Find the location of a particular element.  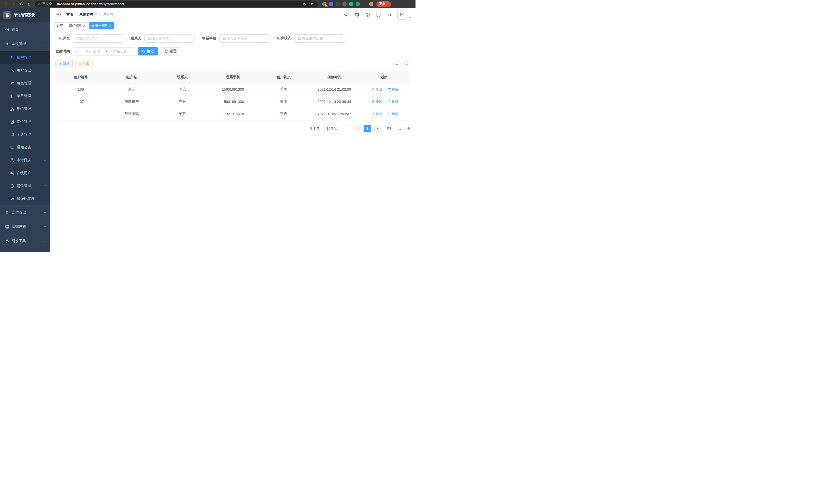

add-button: 新增 is located at coordinates (64, 64).